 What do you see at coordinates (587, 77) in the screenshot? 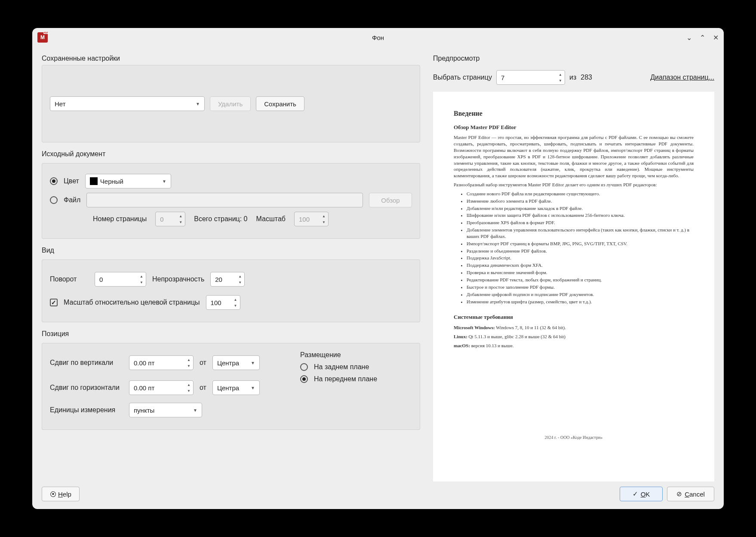
I see `total-pages: 283` at bounding box center [587, 77].